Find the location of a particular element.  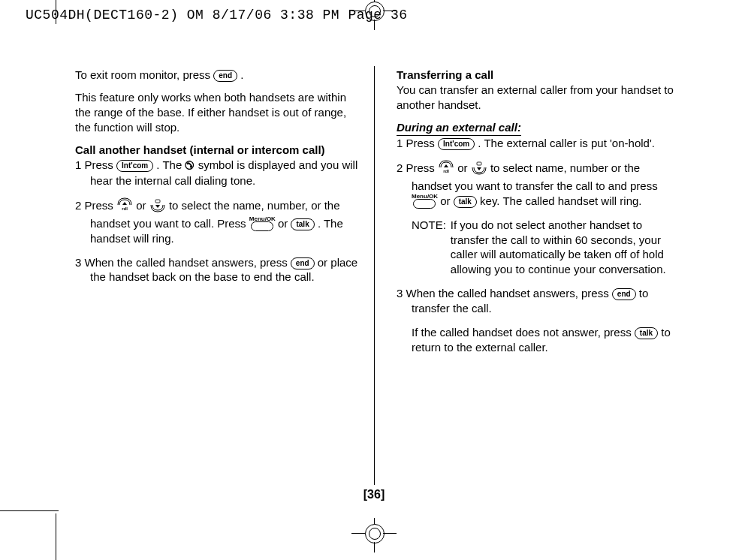

text: To exit room monitor, press is located at coordinates (144, 75).